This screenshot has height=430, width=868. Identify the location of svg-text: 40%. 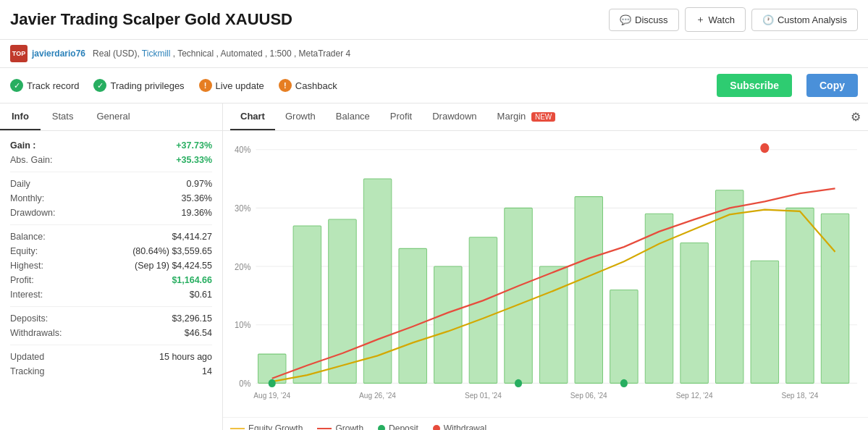
(243, 150).